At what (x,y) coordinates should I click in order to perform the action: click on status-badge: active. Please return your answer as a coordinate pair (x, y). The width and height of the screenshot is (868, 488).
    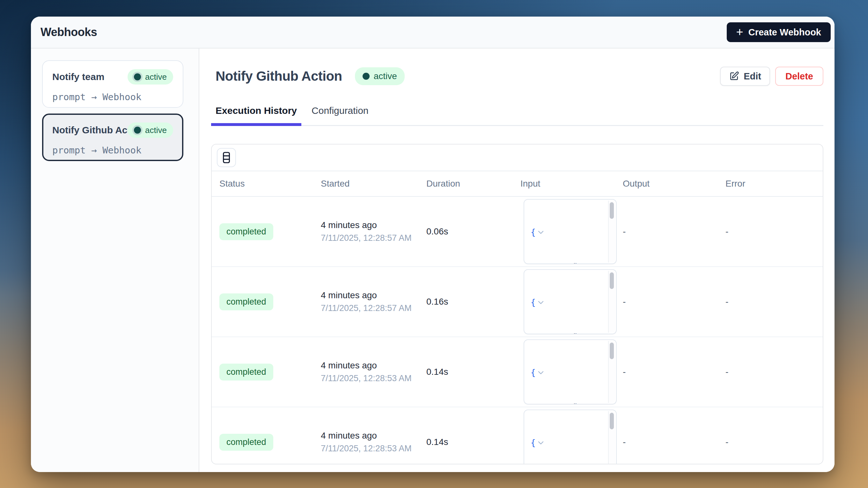
    Looking at the image, I should click on (380, 76).